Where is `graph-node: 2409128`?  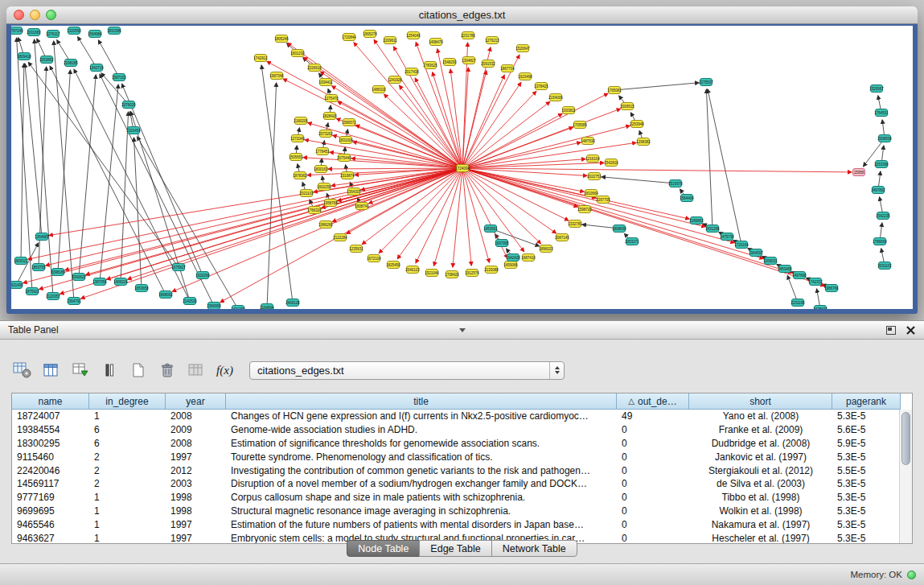
graph-node: 2409128 is located at coordinates (293, 303).